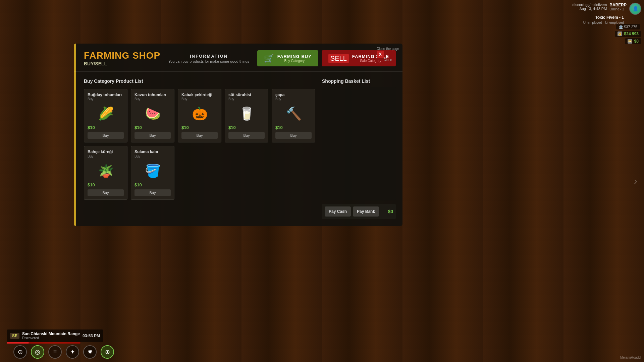 The height and width of the screenshot is (362, 644). I want to click on product-card: Sulama kabı Buy 🪣 $10 Buy, so click(153, 173).